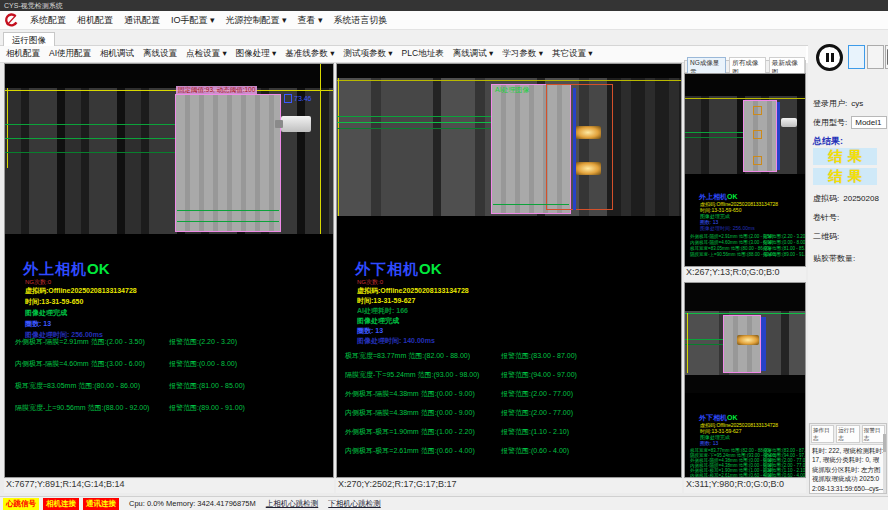 The width and height of the screenshot is (888, 522). I want to click on log-panel: 操作日志 运行日志 报警日志 耗时: 222, 瑕疵检测耗时: 17, 瑕疵分类…, so click(848, 458).